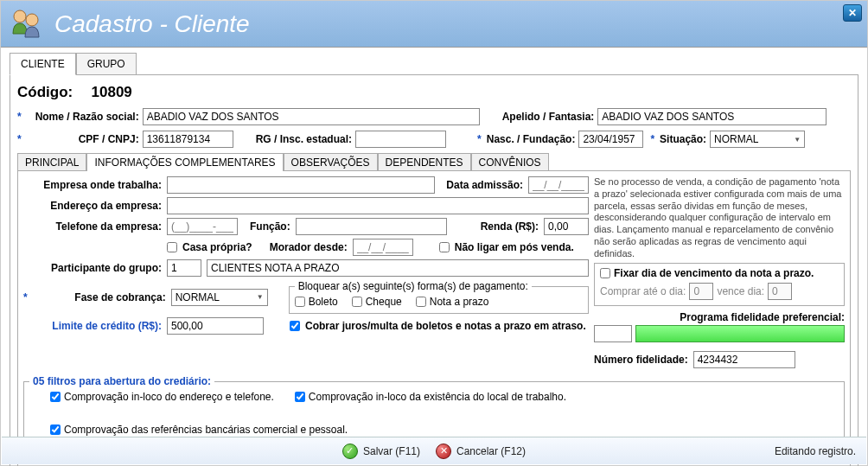  What do you see at coordinates (413, 286) in the screenshot?
I see `bloquear-legend: Bloquear a(s) seguinte(s) forma(s) de pa…` at bounding box center [413, 286].